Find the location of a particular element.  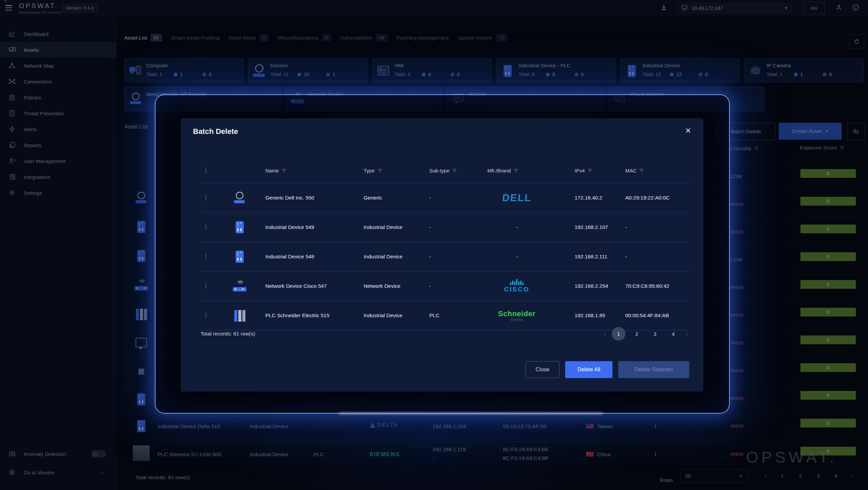

page-3: 3 is located at coordinates (655, 334).